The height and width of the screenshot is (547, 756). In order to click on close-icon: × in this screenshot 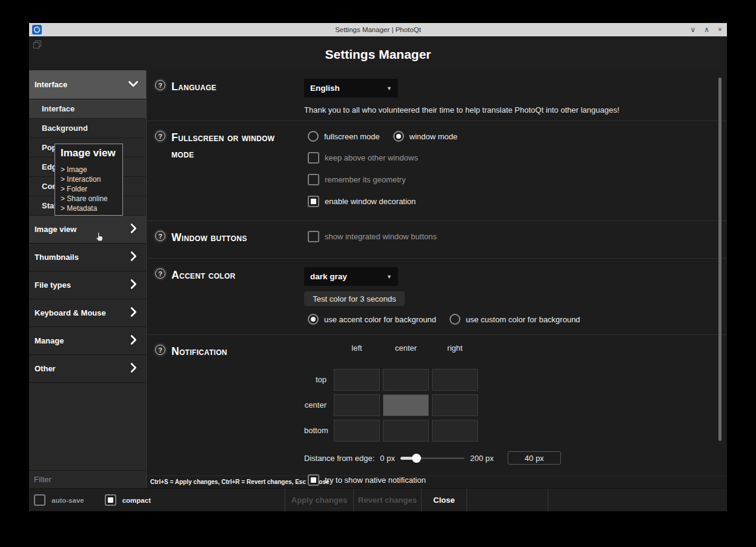, I will do `click(720, 30)`.